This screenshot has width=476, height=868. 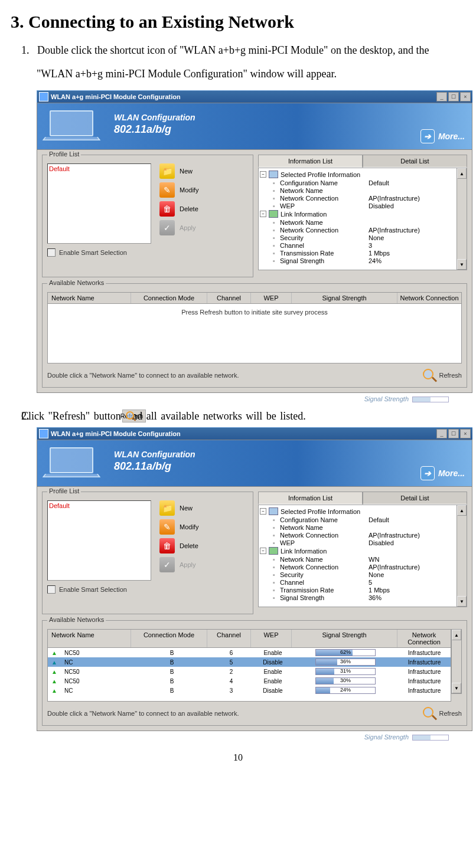 What do you see at coordinates (255, 334) in the screenshot?
I see `network-table-body: Press Refresh button to initiate site su…` at bounding box center [255, 334].